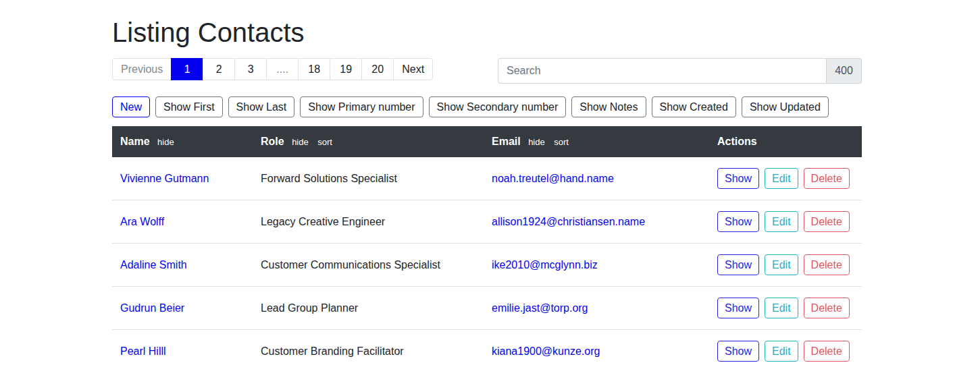  What do you see at coordinates (487, 347) in the screenshot?
I see `table-row: Pearl Hilll Customer Branding Facilitato…` at bounding box center [487, 347].